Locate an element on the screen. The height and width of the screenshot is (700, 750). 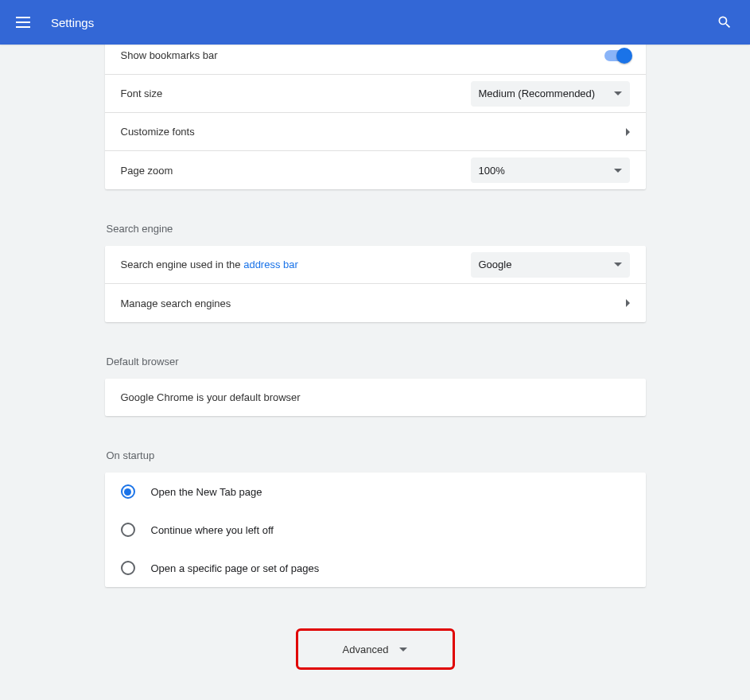
app-header: Settings is located at coordinates (375, 22).